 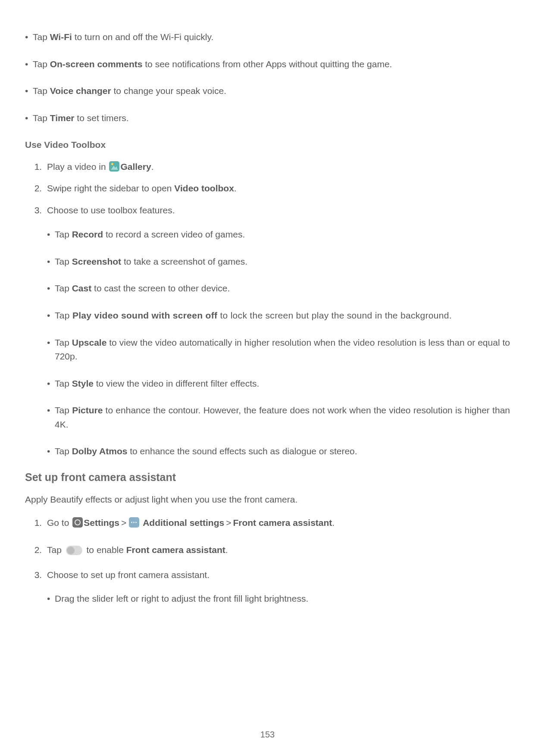 What do you see at coordinates (78, 166) in the screenshot?
I see `text: Play a video in` at bounding box center [78, 166].